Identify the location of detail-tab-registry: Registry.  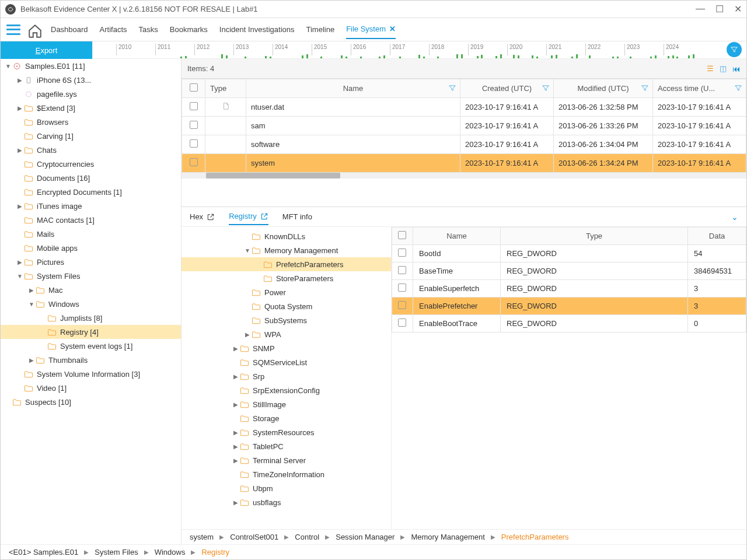
(249, 217).